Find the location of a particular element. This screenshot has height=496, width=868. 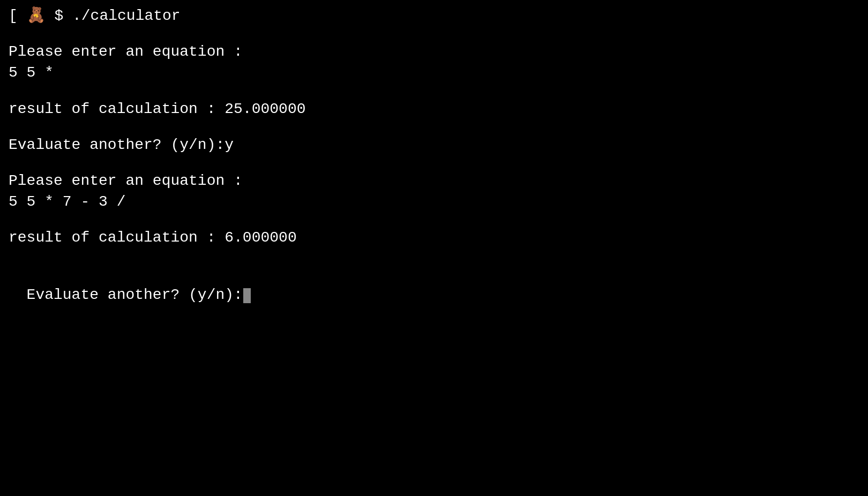

result-line-1: result of calculation : 25.000000 is located at coordinates (434, 109).